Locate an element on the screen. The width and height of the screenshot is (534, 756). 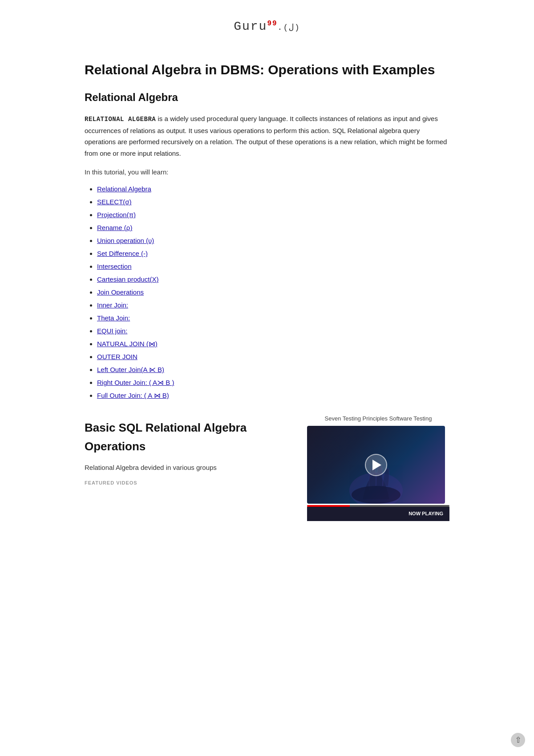
featured-label: FEATURED VIDEOS is located at coordinates (191, 483).